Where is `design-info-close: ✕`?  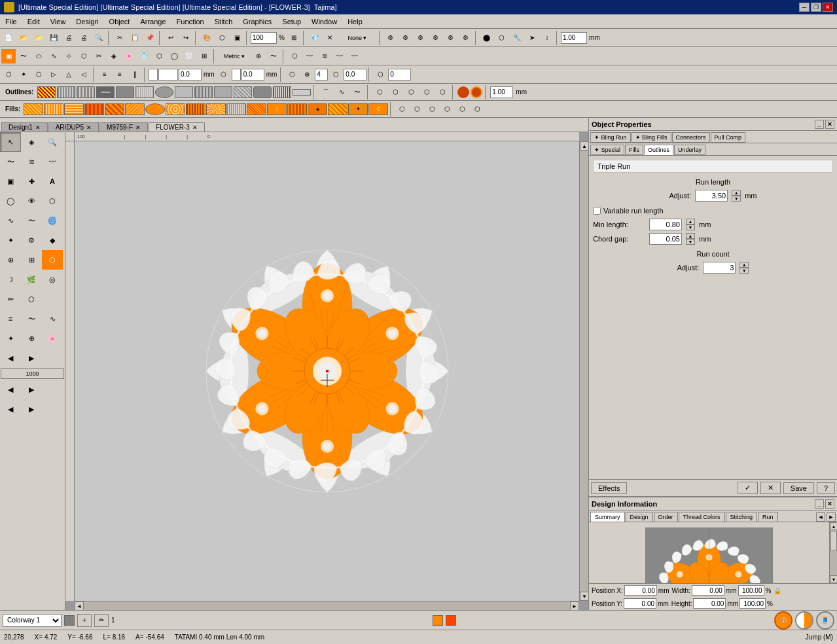
design-info-close: ✕ is located at coordinates (830, 504).